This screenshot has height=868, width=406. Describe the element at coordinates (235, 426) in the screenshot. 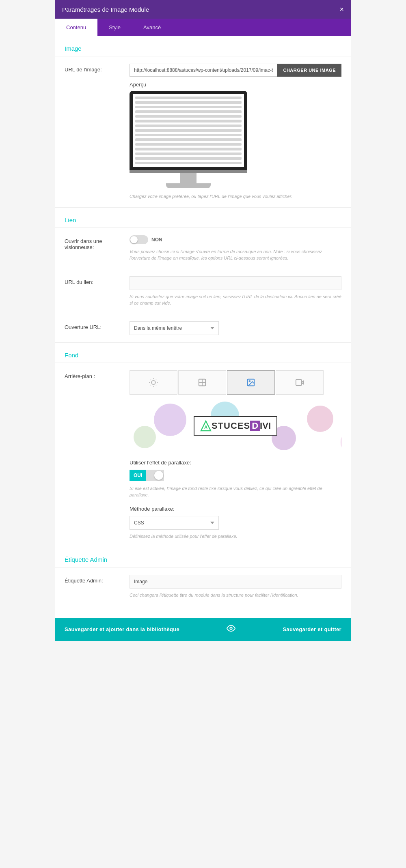

I see `astuces-logo: A STUCES D IVI` at that location.